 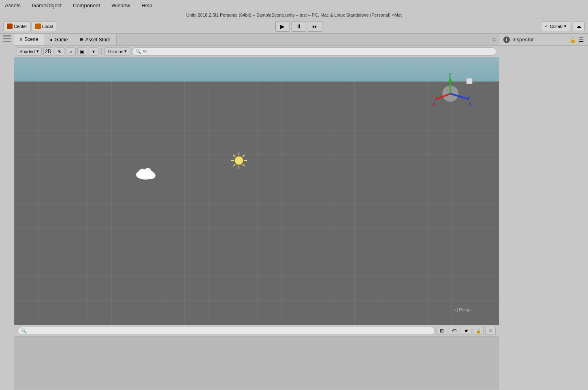 I want to click on title-text: Unity 2018.2.5f1 Personal (64bit) – Samp…, so click(x=294, y=15).